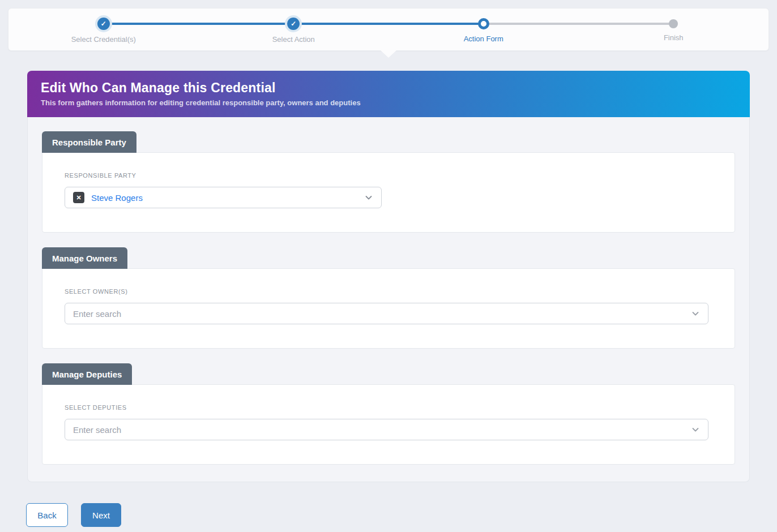 The width and height of the screenshot is (777, 532). I want to click on deputies-search-select: Enter search, so click(386, 430).